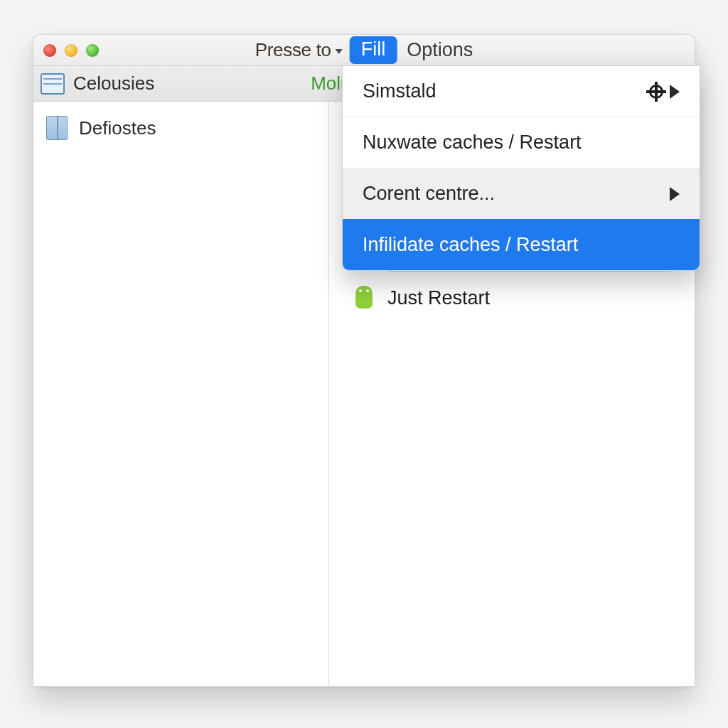 This screenshot has width=728, height=728. I want to click on menu-item-corent-centre: Corent centre..., so click(521, 193).